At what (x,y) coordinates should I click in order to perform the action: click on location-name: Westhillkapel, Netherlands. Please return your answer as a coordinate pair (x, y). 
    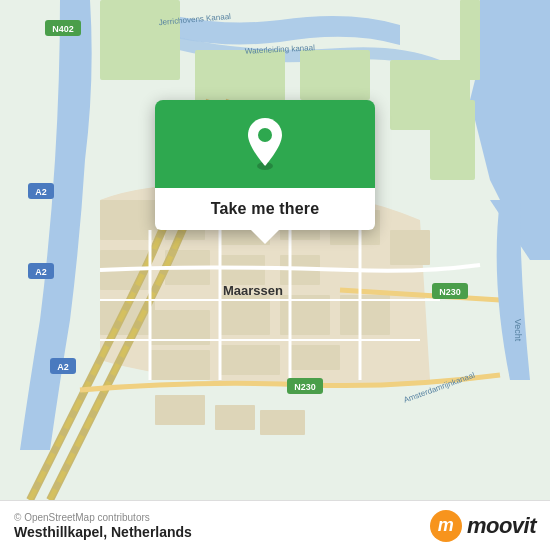
    Looking at the image, I should click on (103, 532).